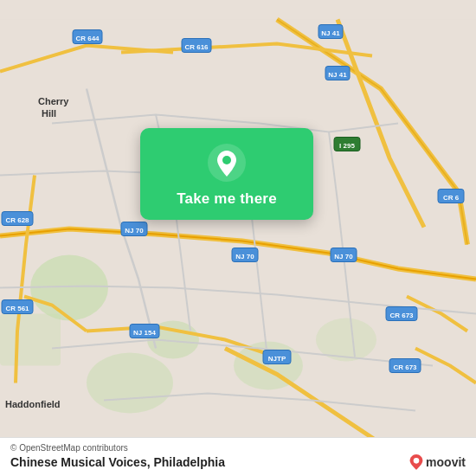 The height and width of the screenshot is (476, 476). Describe the element at coordinates (118, 462) in the screenshot. I see `place-name: Chinese Musical Voices, Philadelphia` at that location.